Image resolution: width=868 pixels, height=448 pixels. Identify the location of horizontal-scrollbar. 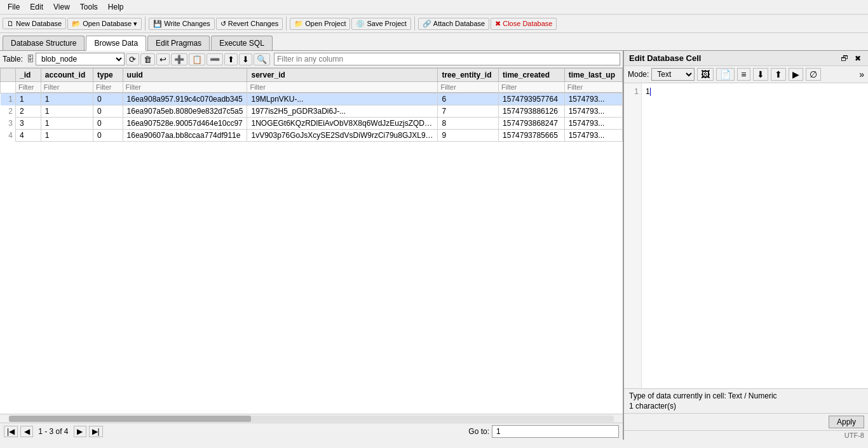
(311, 418).